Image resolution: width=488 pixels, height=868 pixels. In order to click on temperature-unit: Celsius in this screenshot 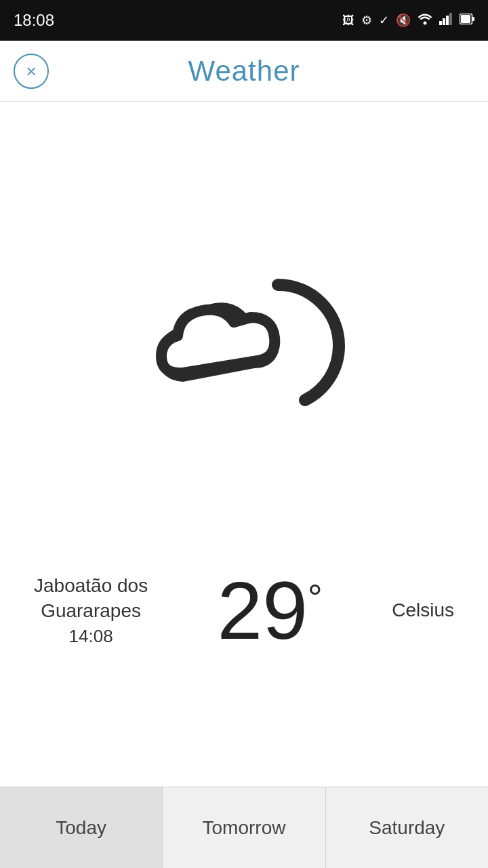, I will do `click(423, 610)`.